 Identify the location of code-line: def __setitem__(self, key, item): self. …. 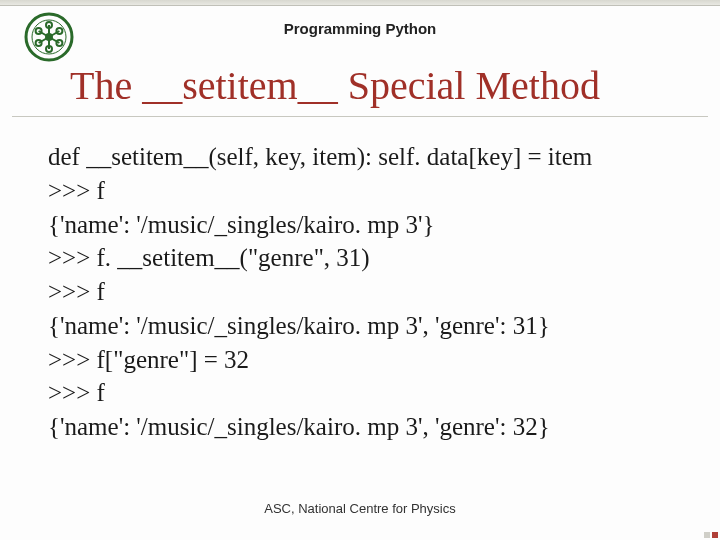
(364, 157).